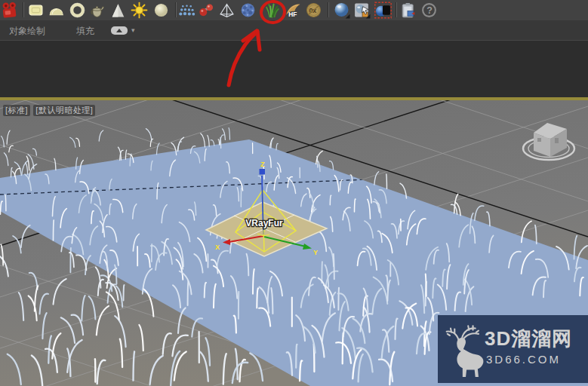 The image size is (588, 386). What do you see at coordinates (465, 350) in the screenshot?
I see `deer-logo-icon` at bounding box center [465, 350].